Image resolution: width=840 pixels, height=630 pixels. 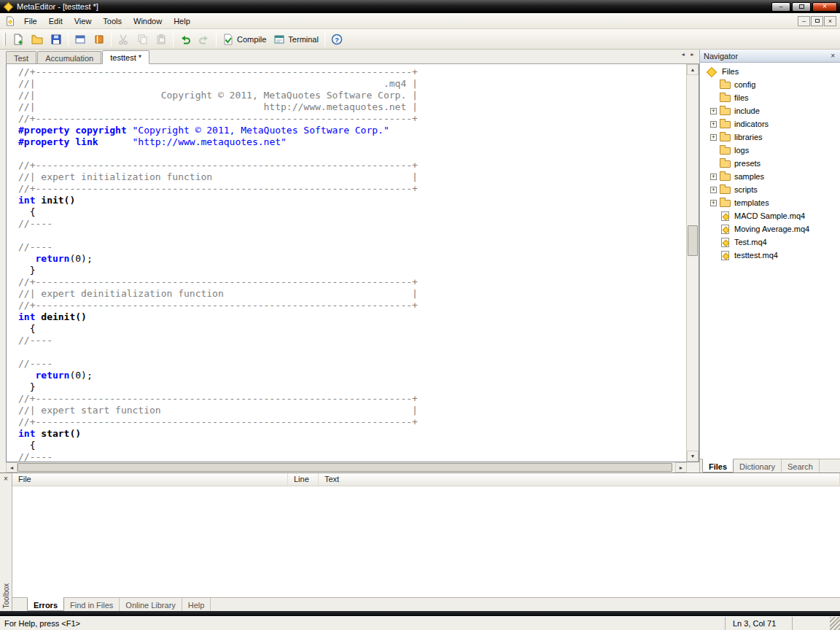 I want to click on open-file-button, so click(x=37, y=39).